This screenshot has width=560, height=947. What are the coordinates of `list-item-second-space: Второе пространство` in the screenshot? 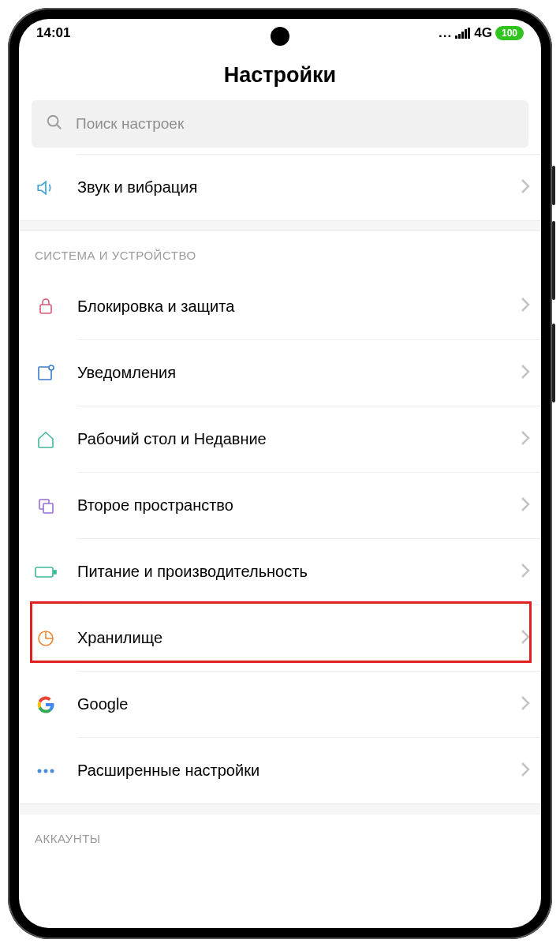 It's located at (309, 505).